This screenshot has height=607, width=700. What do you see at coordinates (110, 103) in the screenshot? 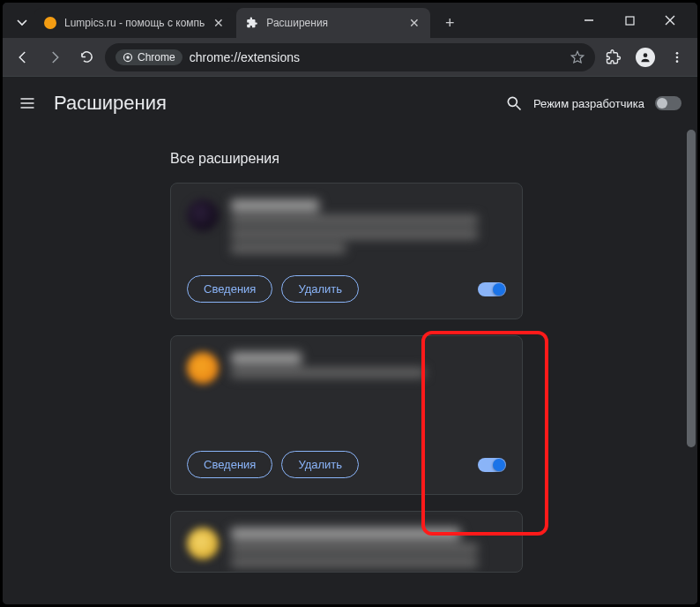
I see `page-title: Расширения` at bounding box center [110, 103].